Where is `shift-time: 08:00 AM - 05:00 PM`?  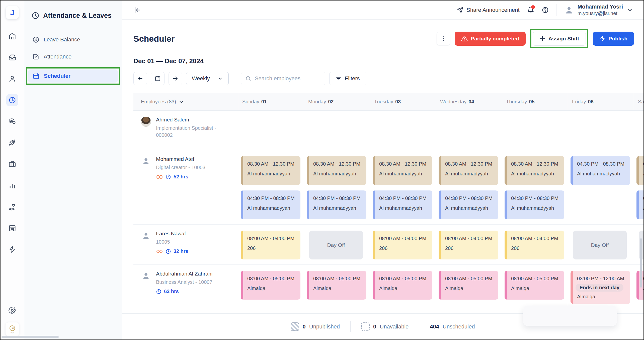
shift-time: 08:00 AM - 05:00 PM is located at coordinates (536, 279).